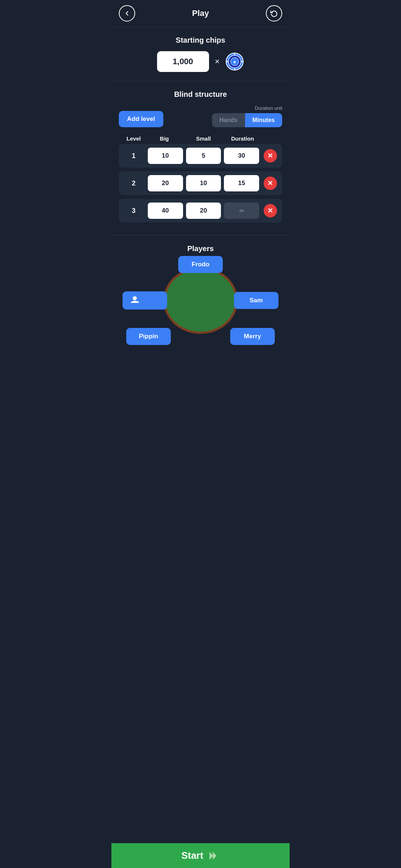  What do you see at coordinates (127, 13) in the screenshot?
I see `back-button` at bounding box center [127, 13].